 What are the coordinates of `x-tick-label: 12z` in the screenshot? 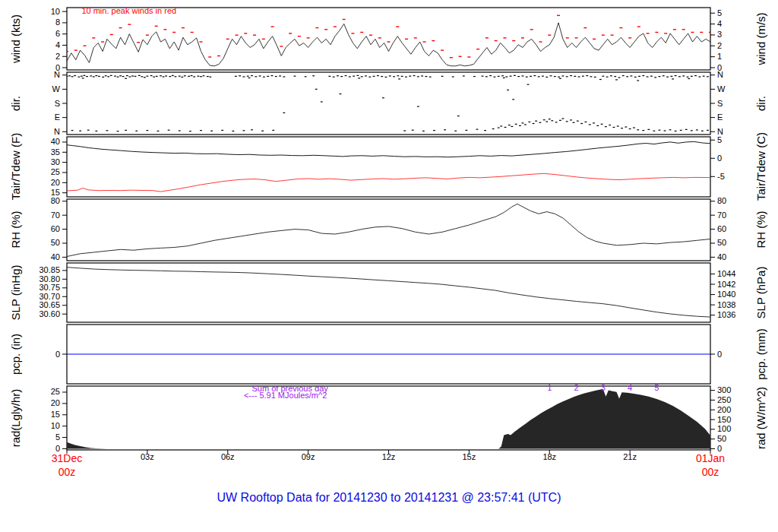 It's located at (389, 457).